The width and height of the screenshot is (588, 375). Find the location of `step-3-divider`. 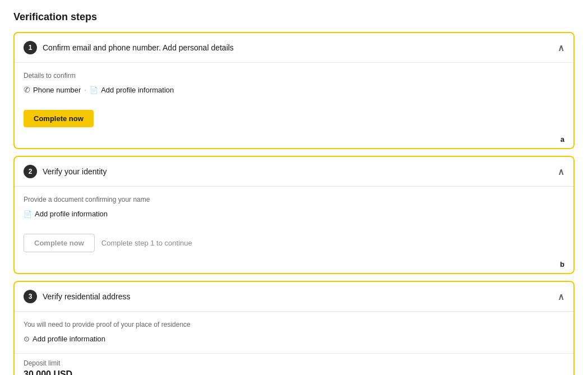

step-3-divider is located at coordinates (294, 353).